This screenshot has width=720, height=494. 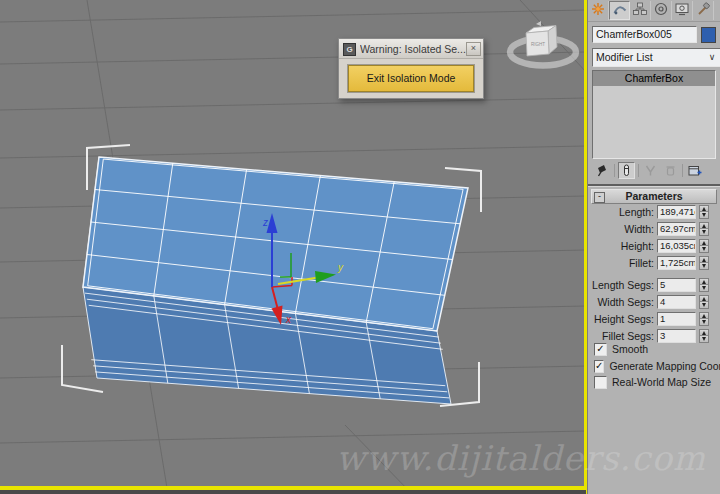 What do you see at coordinates (704, 336) in the screenshot?
I see `fillet-segs-spinner` at bounding box center [704, 336].